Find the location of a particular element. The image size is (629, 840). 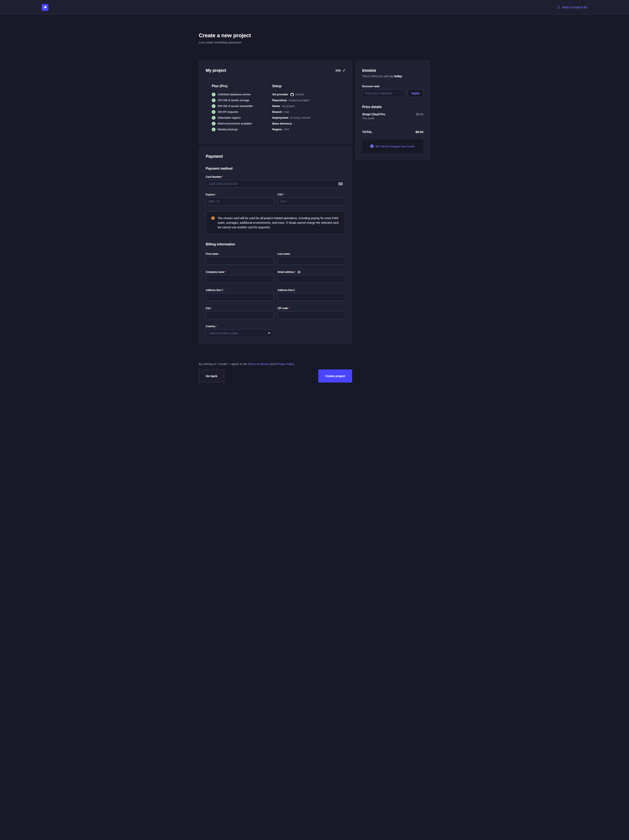

setup-row-base-directory: Base directory / is located at coordinates (295, 124).